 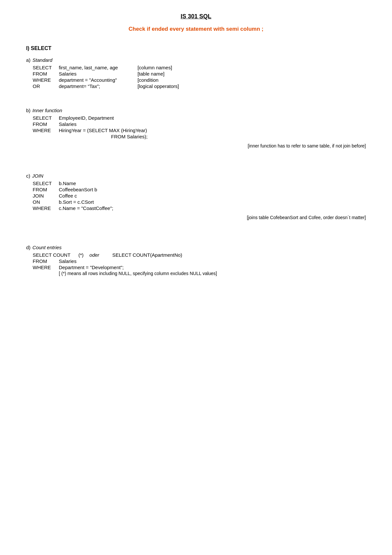 What do you see at coordinates (94, 255) in the screenshot?
I see `oder-text: oder` at bounding box center [94, 255].